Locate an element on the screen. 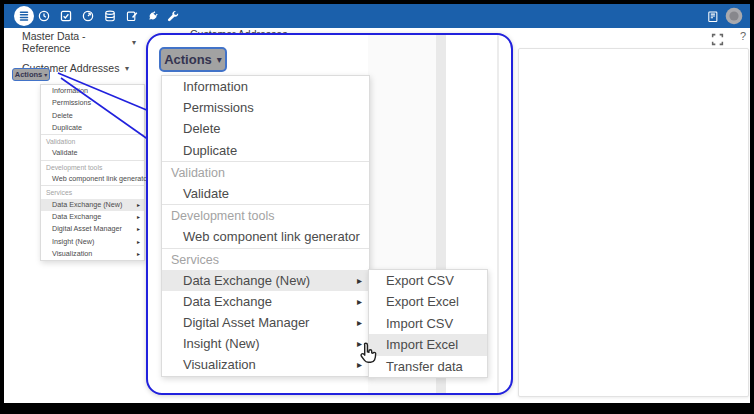  submenu-item-transfer-data: Transfer data is located at coordinates (428, 366).